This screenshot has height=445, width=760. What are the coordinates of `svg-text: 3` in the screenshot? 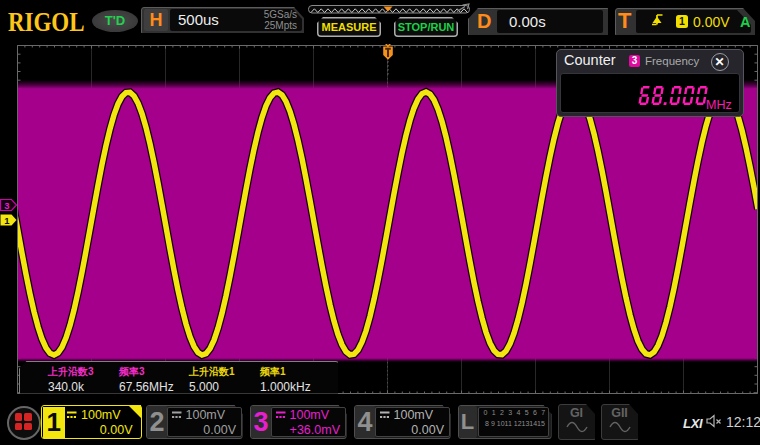 It's located at (6, 206).